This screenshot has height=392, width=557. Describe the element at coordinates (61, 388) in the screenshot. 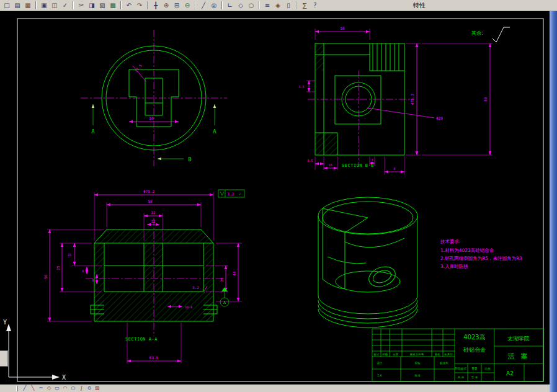

I see `bottombar-buttons: ╱╲~◇▭◠○∫⊙▨` at that location.